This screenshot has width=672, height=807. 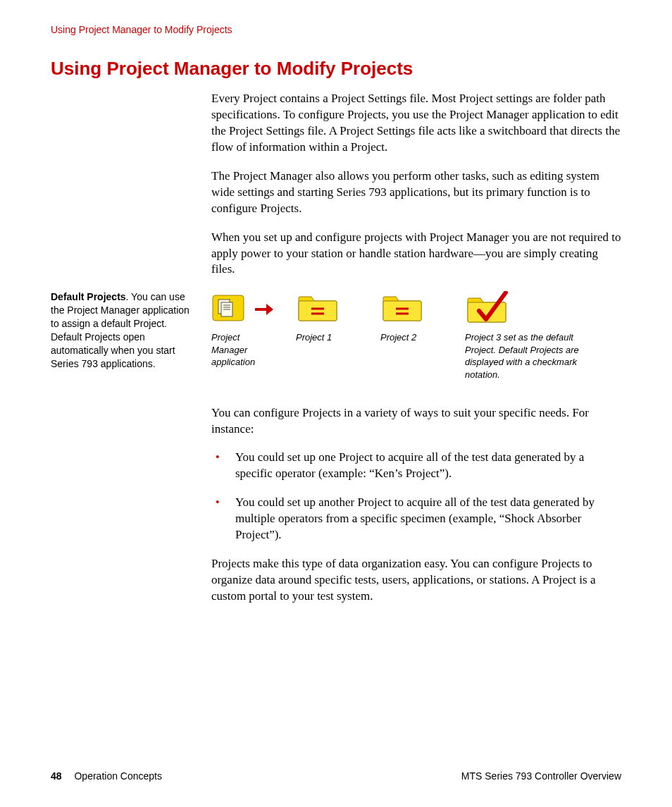 I want to click on figure-caption: Project 3 set as the default Project. De…, so click(x=525, y=356).